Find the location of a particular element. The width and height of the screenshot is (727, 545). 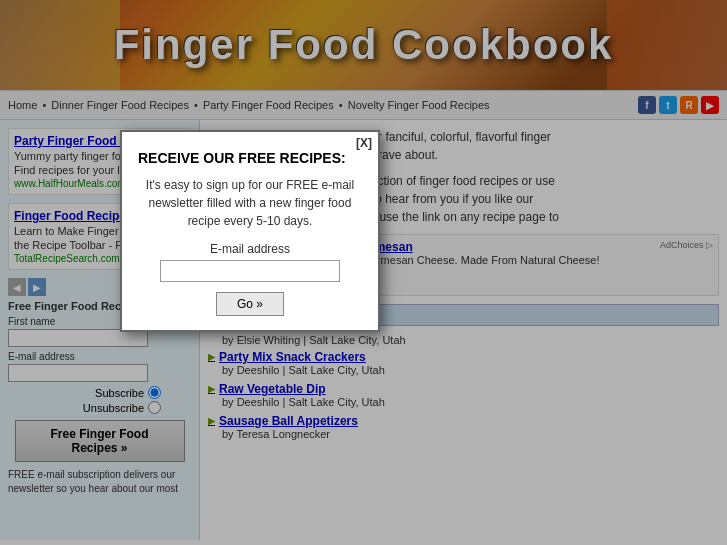

modal-dialog: [X] RECEIVE OUR FREE RECIPES: It's easy … is located at coordinates (250, 231).